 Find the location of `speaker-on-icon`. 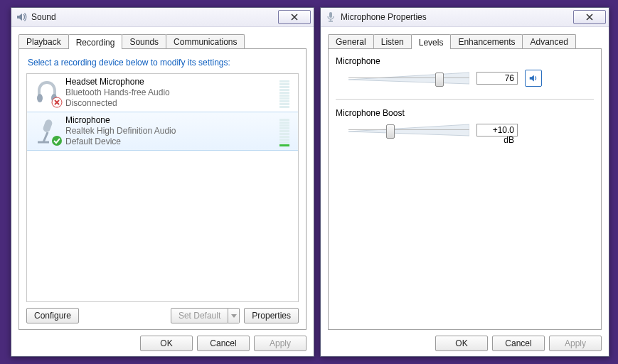

speaker-on-icon is located at coordinates (533, 78).